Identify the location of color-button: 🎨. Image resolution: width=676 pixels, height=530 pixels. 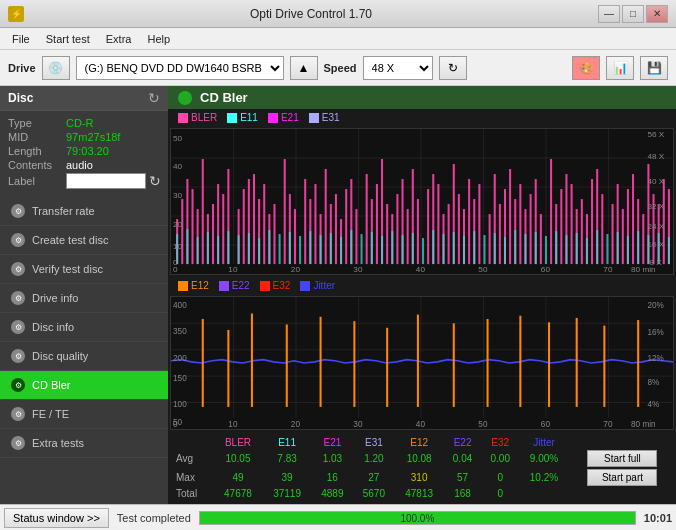
(586, 68).